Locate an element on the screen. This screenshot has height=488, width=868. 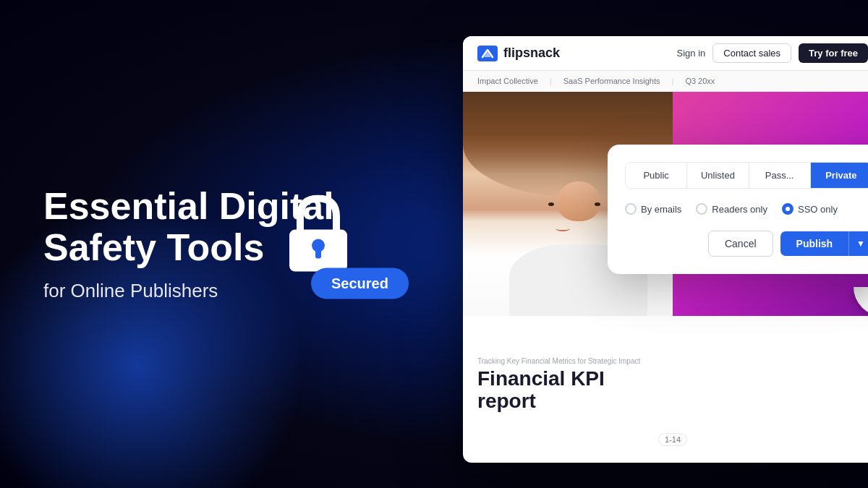
hero-subtitle: for Online Publishers is located at coordinates (189, 291).